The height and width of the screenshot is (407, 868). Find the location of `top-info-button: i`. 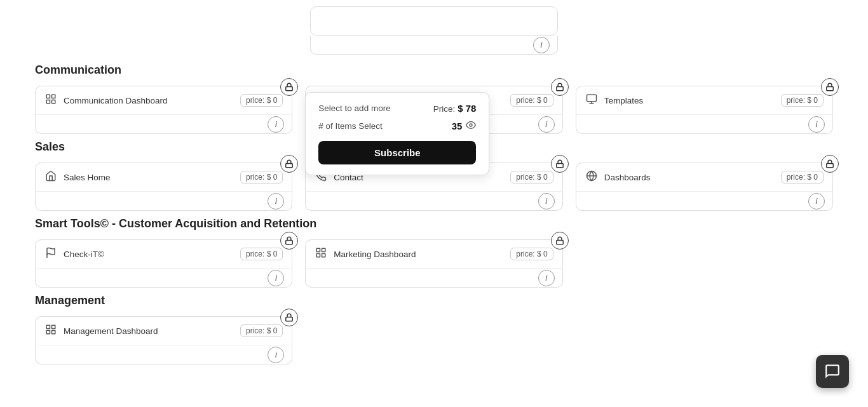

top-info-button: i is located at coordinates (541, 45).